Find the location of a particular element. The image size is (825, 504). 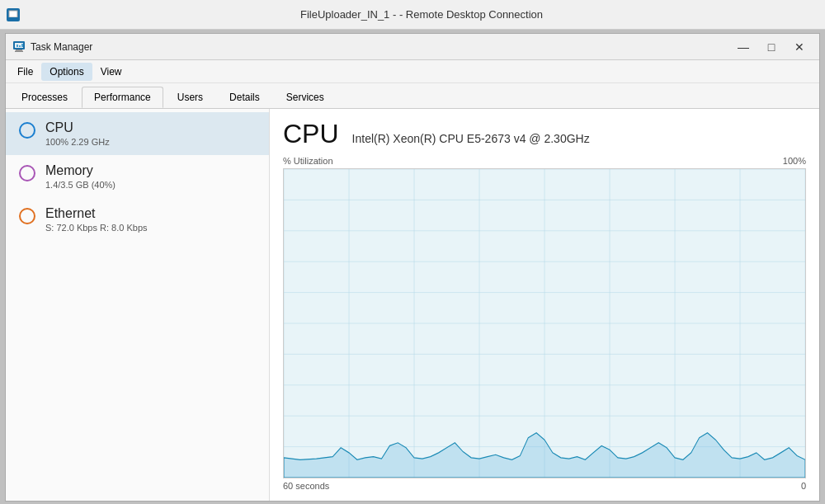

rdp-icon is located at coordinates (13, 15).